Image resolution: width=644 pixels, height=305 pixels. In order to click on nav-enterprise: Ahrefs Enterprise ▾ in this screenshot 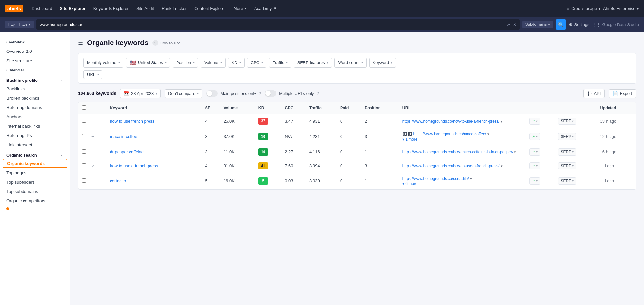, I will do `click(621, 8)`.